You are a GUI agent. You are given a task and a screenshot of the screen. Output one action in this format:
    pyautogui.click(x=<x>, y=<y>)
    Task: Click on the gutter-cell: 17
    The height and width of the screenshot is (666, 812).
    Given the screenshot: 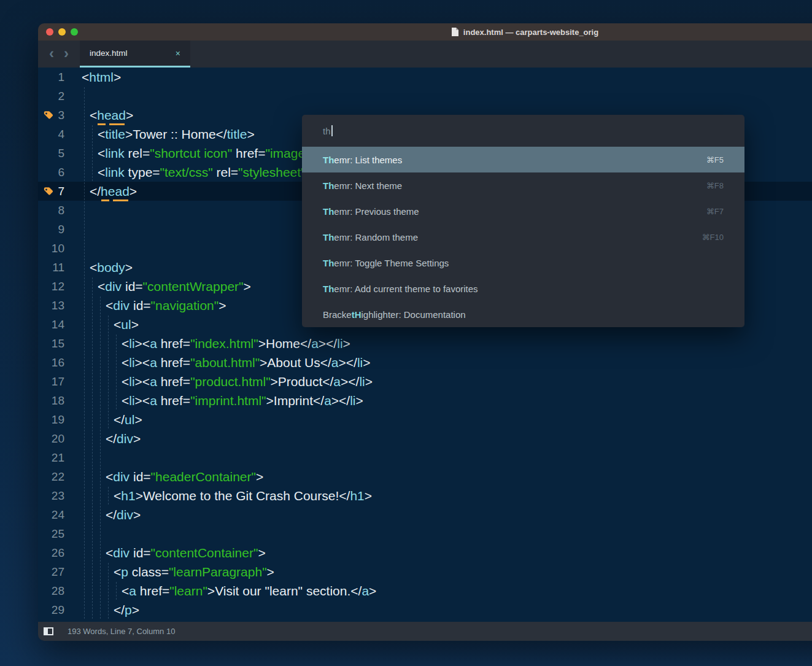 What is the action you would take?
    pyautogui.click(x=60, y=382)
    